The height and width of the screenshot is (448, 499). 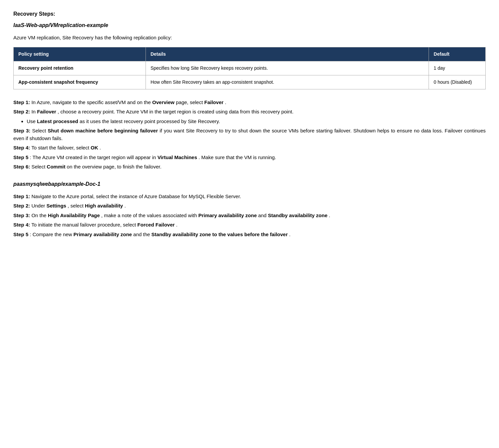 What do you see at coordinates (214, 102) in the screenshot?
I see `step-1-bold-failover: Failover` at bounding box center [214, 102].